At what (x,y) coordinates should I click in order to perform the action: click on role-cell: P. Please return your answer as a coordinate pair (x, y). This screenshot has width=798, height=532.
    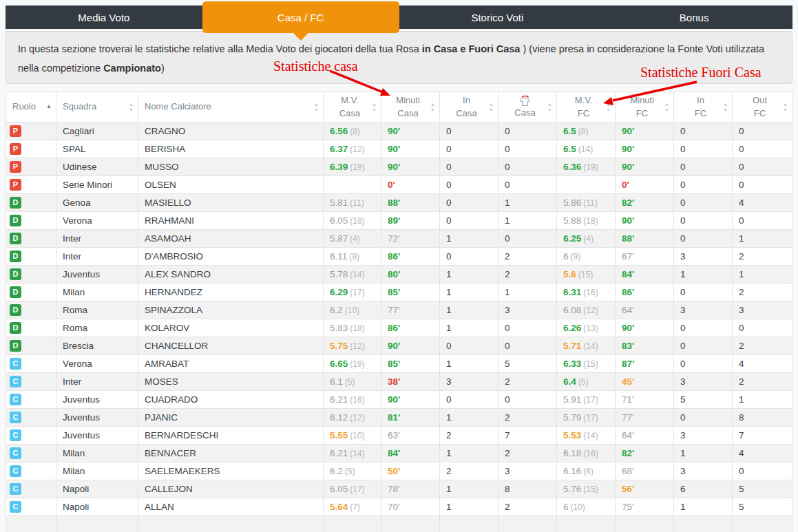
    Looking at the image, I should click on (32, 167).